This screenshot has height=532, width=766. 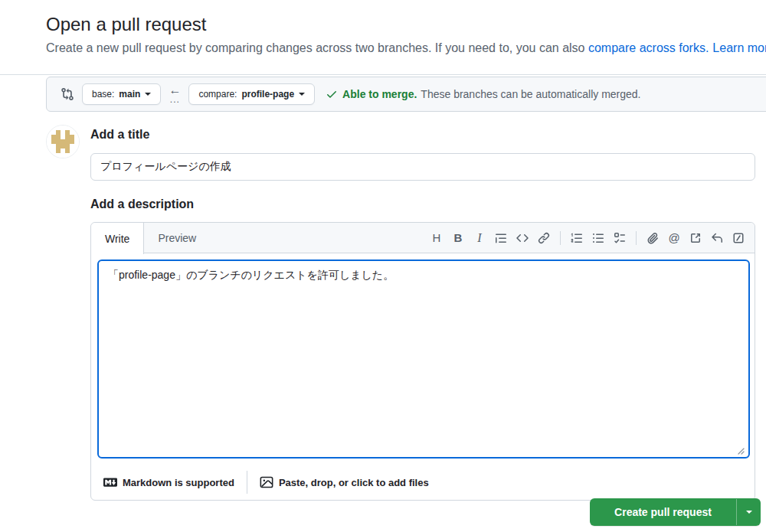 I want to click on header-divider, so click(x=383, y=75).